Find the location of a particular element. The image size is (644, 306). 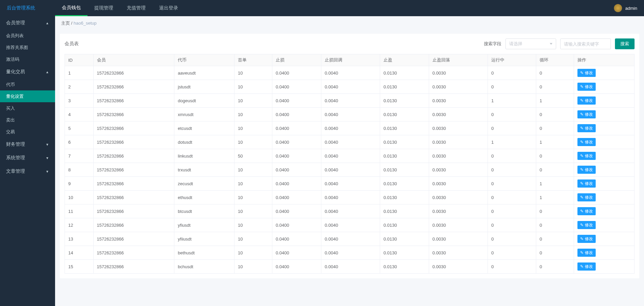

sidebar-item-label: 财务管理 is located at coordinates (16, 144).